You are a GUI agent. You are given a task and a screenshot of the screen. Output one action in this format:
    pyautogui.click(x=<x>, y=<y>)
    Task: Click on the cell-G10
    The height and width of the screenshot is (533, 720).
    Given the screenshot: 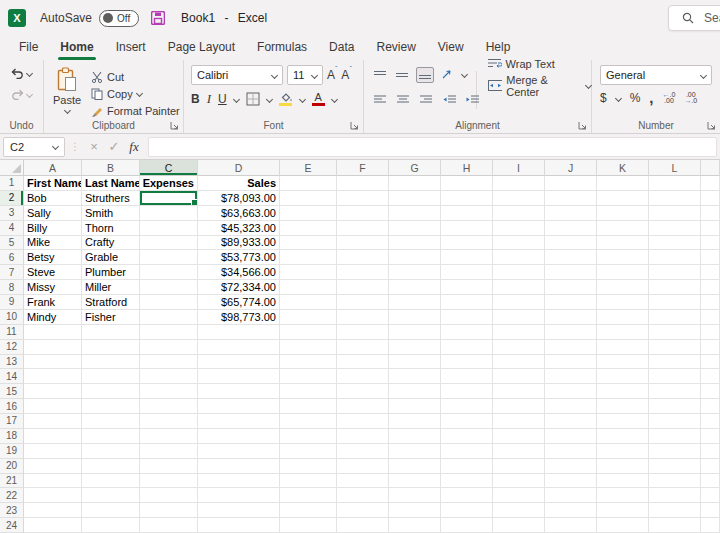 What is the action you would take?
    pyautogui.click(x=415, y=318)
    